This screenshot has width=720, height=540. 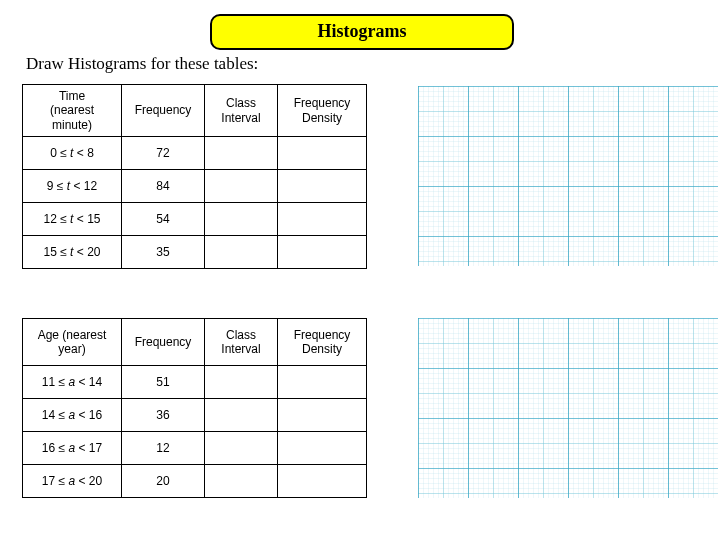 I want to click on th-time-freq: Frequency, so click(x=164, y=111).